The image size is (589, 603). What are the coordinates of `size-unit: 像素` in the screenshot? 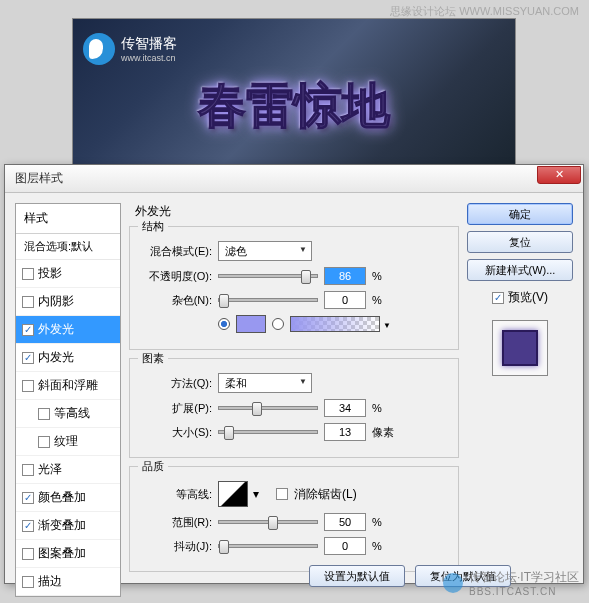 It's located at (383, 432).